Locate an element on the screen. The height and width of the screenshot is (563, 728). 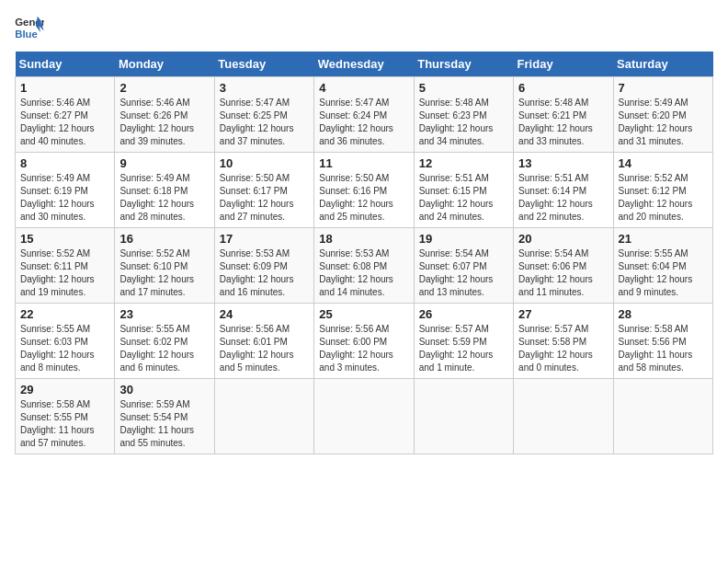
day-info: Sunrise: 5:55 AMSunset: 6:03 PMDaylight:… is located at coordinates (64, 349).